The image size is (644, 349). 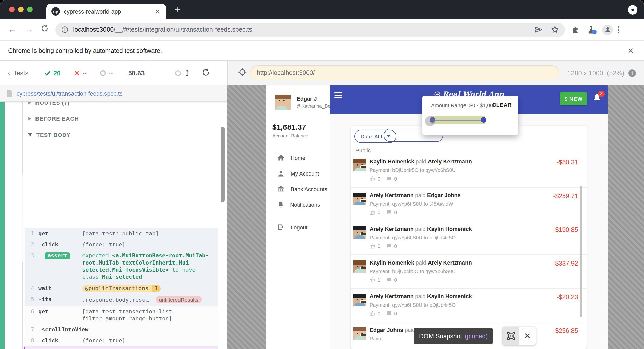 What do you see at coordinates (69, 93) in the screenshot?
I see `spec-file-link: cypress/tests/ui/transaction-feeds.spec.…` at bounding box center [69, 93].